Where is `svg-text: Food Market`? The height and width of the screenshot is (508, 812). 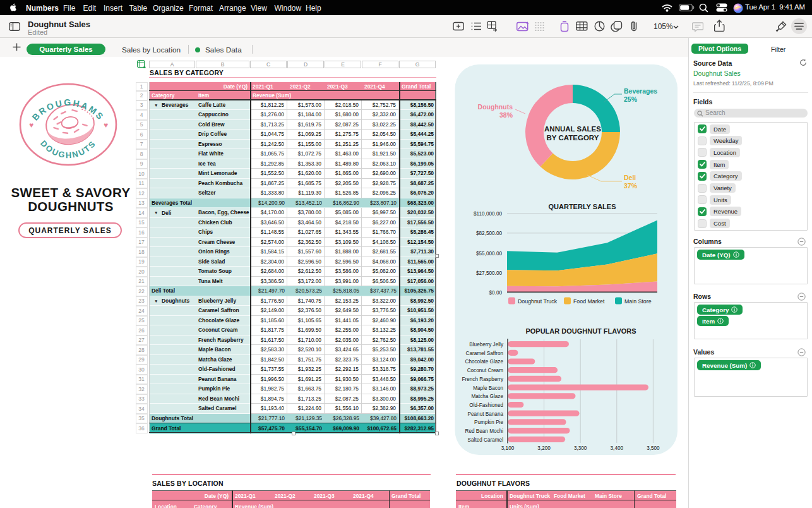
svg-text: Food Market is located at coordinates (589, 301).